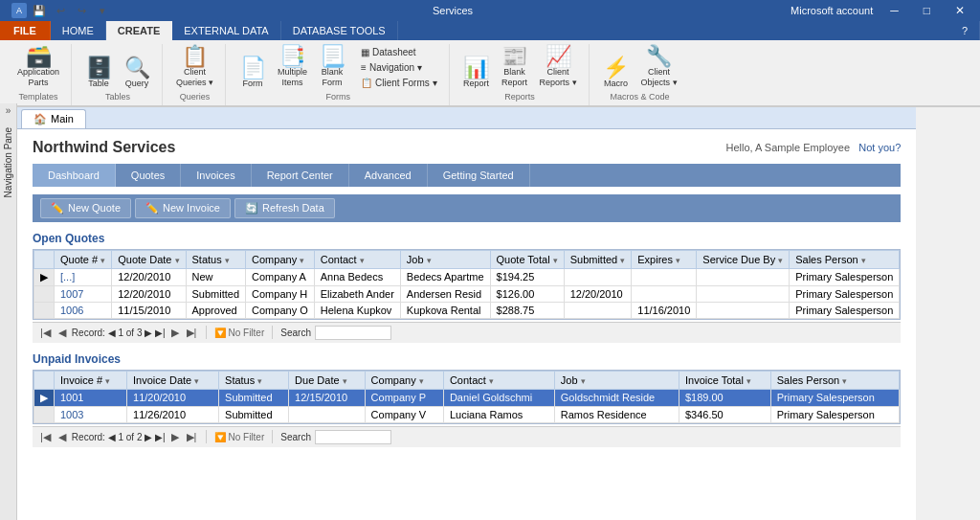 This screenshot has width=980, height=520. Describe the element at coordinates (357, 259) in the screenshot. I see `col-contact: Contact ▾` at that location.